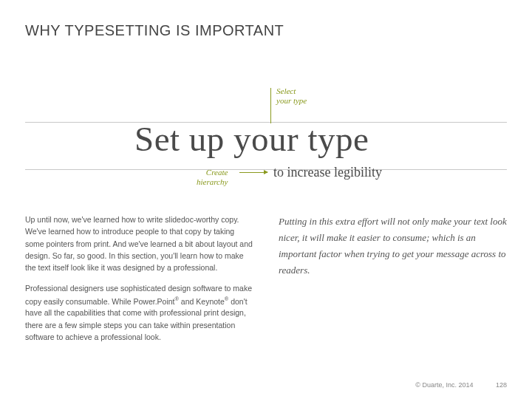 The image size is (532, 399). What do you see at coordinates (139, 244) in the screenshot?
I see `body-left-p1: Up until now, we've learned how to write…` at bounding box center [139, 244].